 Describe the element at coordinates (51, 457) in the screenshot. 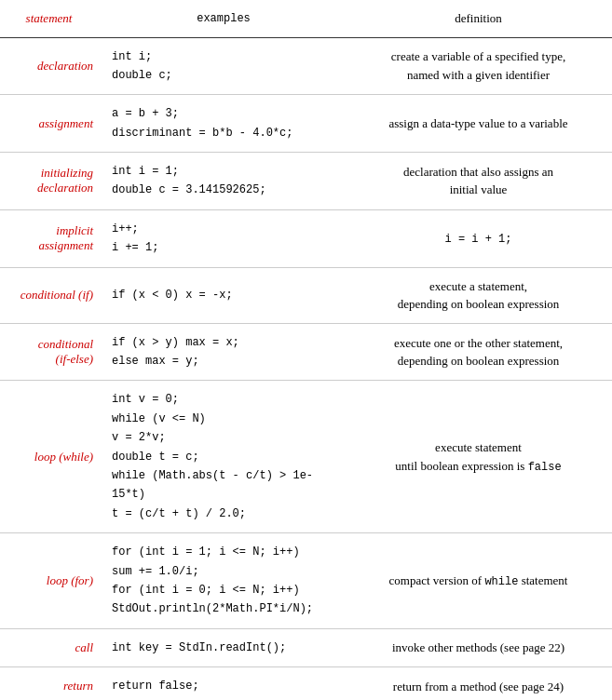

I see `statement-loop-while: loop (while)` at that location.